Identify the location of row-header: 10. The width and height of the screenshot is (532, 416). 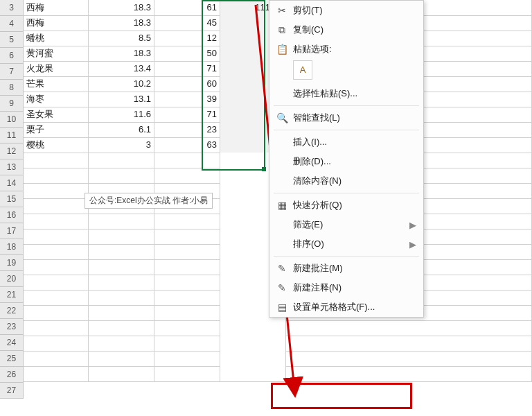
(12, 119).